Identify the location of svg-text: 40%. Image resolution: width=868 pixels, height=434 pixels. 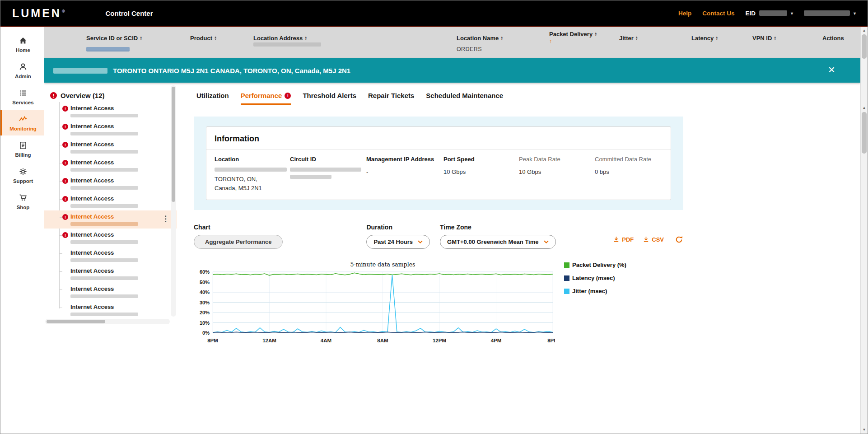
(205, 292).